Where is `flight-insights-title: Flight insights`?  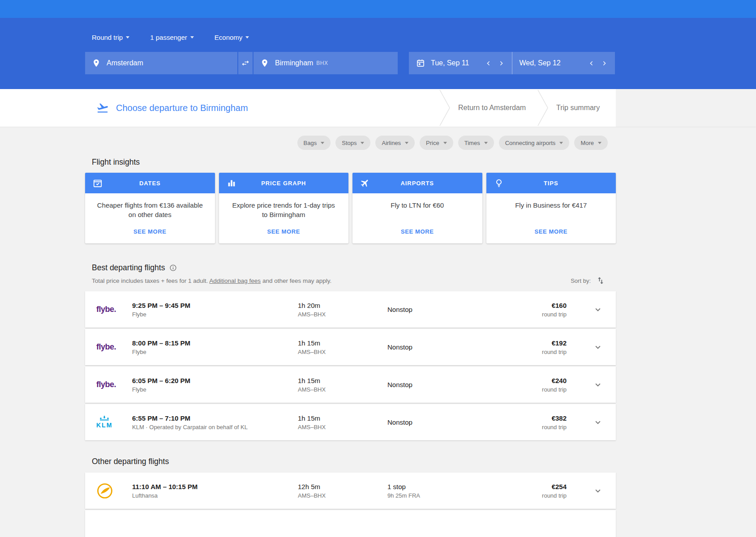
flight-insights-title: Flight insights is located at coordinates (350, 162).